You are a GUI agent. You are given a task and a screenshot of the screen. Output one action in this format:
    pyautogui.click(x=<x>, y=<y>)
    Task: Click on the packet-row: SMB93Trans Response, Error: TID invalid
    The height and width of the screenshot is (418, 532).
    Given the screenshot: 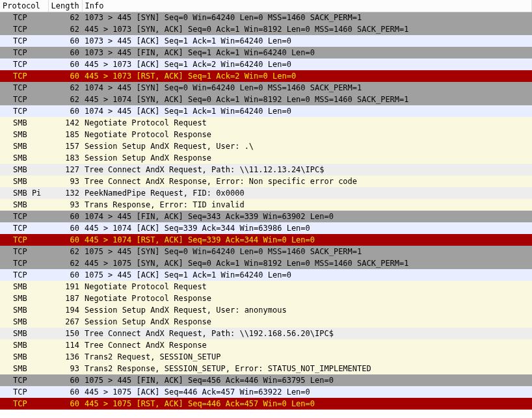 What is the action you would take?
    pyautogui.click(x=266, y=205)
    